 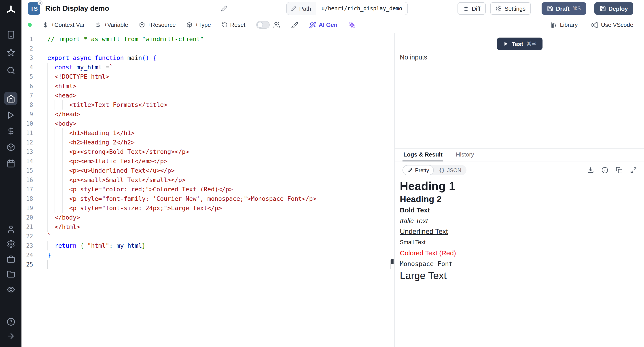 I want to click on line-number: 4, so click(x=34, y=67).